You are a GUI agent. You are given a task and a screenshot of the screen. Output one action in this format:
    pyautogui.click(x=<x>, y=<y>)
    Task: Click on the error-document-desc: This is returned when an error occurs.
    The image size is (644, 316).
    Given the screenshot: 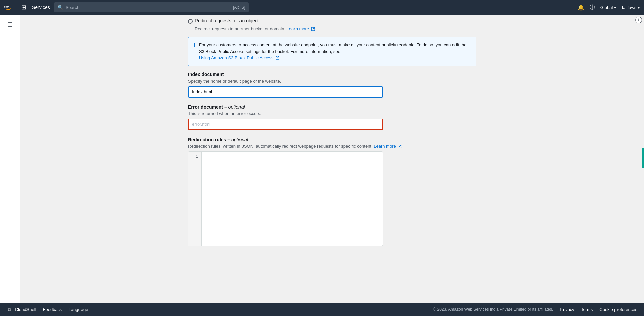 What is the action you would take?
    pyautogui.click(x=332, y=113)
    